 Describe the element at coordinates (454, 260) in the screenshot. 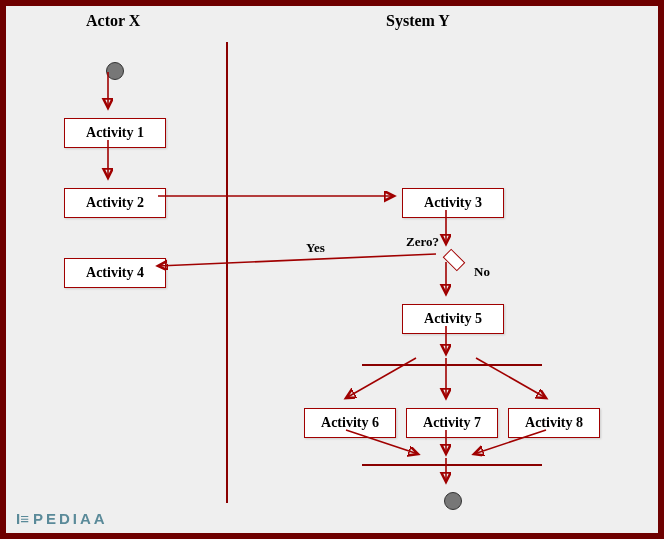

I see `decision-diamond` at that location.